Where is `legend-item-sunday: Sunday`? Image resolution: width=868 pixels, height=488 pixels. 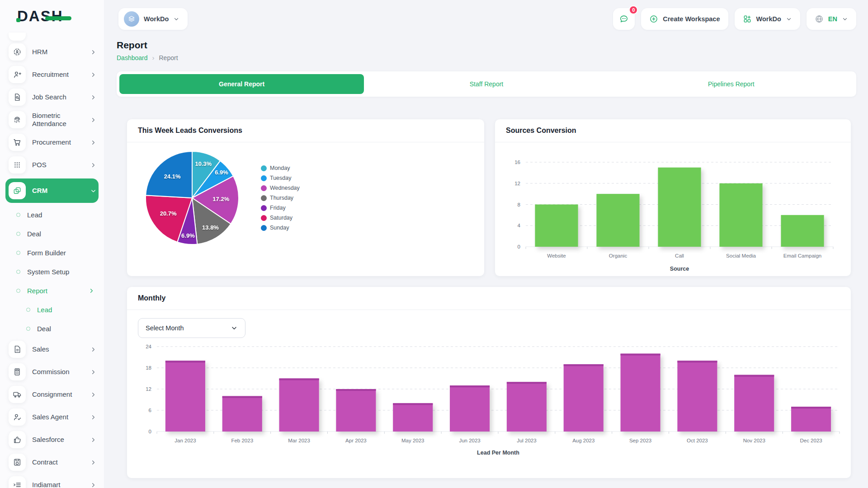 legend-item-sunday: Sunday is located at coordinates (280, 228).